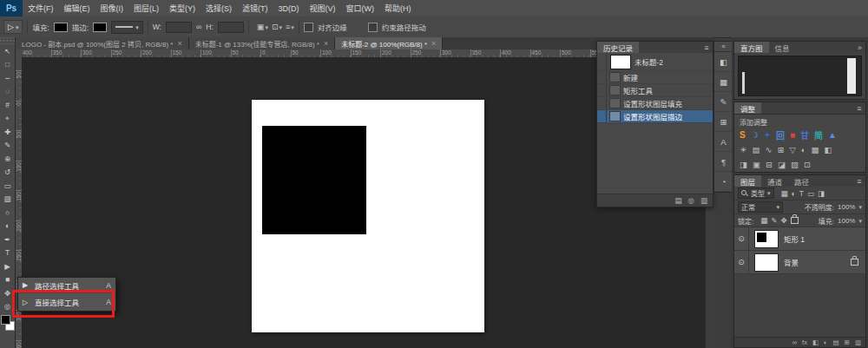 The image size is (868, 348). Describe the element at coordinates (7, 41) in the screenshot. I see `toolbar-grip` at that location.